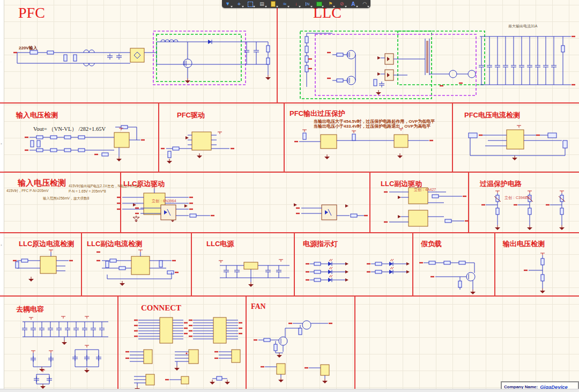 This screenshot has width=579, height=392. Describe the element at coordinates (351, 55) in the screenshot. I see `llc-mosfet-high` at that location.